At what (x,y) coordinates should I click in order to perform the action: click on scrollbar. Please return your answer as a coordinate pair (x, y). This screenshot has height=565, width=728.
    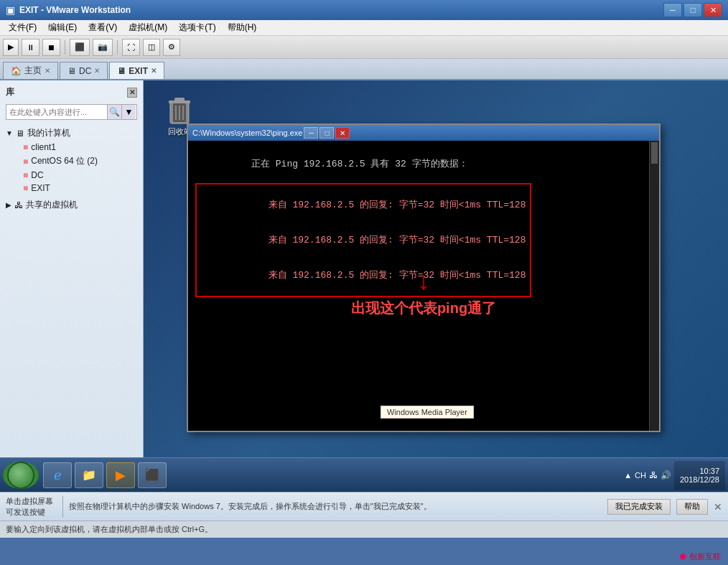
    Looking at the image, I should click on (654, 286).